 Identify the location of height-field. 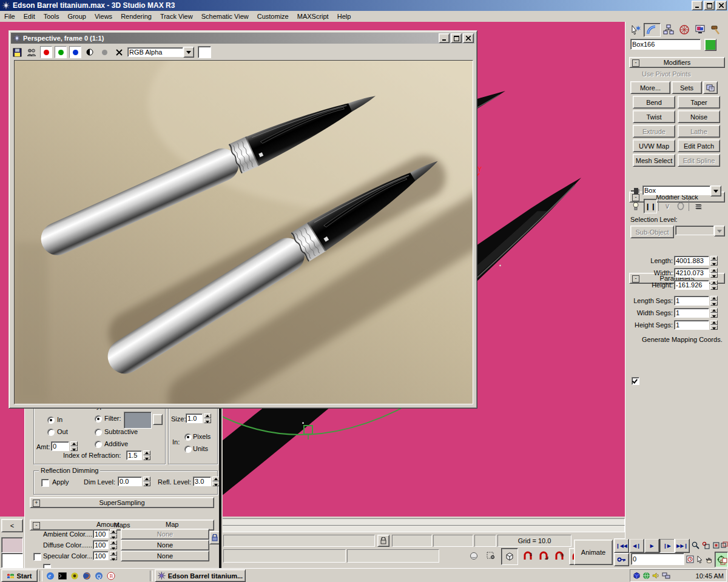
(692, 285).